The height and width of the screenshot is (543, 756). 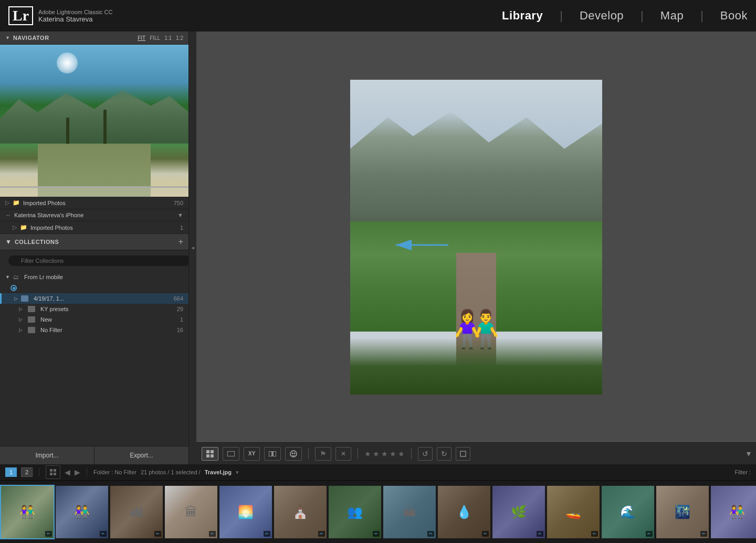 I want to click on source-label-iphone-photos: Imported Photos, so click(x=104, y=228).